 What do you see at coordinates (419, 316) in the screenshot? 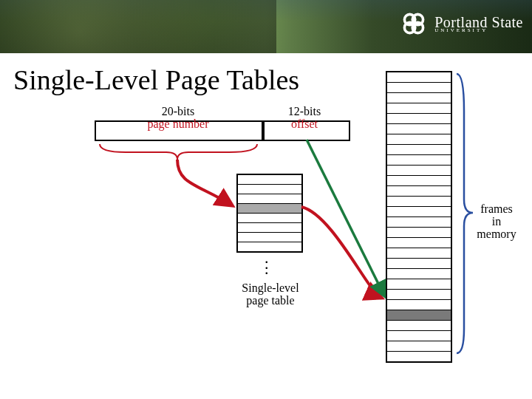
I see `frame-selected` at bounding box center [419, 316].